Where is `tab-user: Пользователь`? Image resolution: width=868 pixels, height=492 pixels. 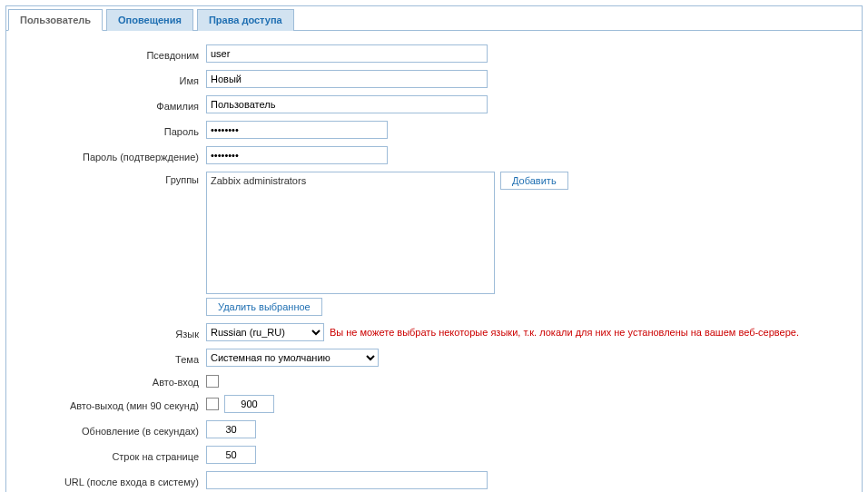 tab-user: Пользователь is located at coordinates (55, 20).